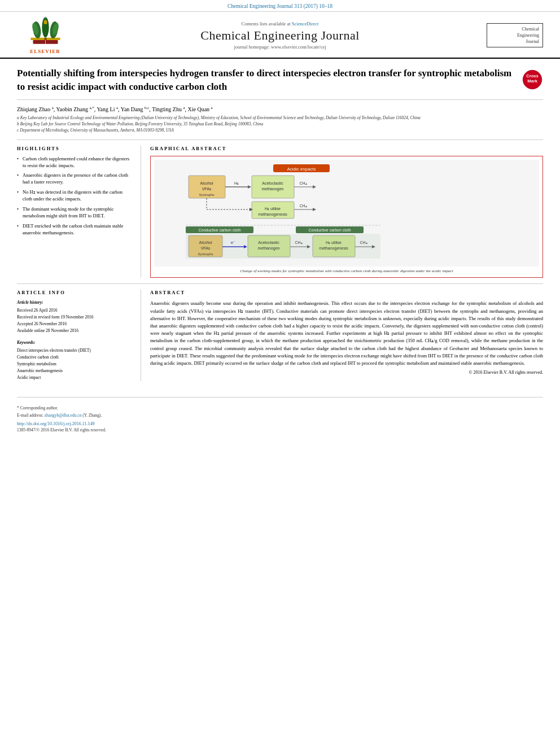  I want to click on footer-divider, so click(280, 397).